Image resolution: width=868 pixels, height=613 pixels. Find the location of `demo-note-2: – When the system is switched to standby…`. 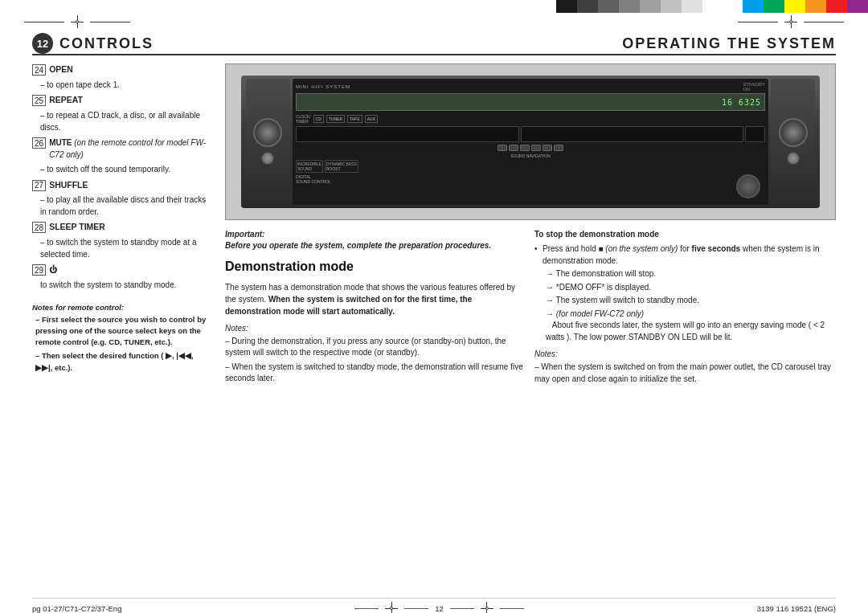

demo-note-2: – When the system is switched to standby… is located at coordinates (376, 373).